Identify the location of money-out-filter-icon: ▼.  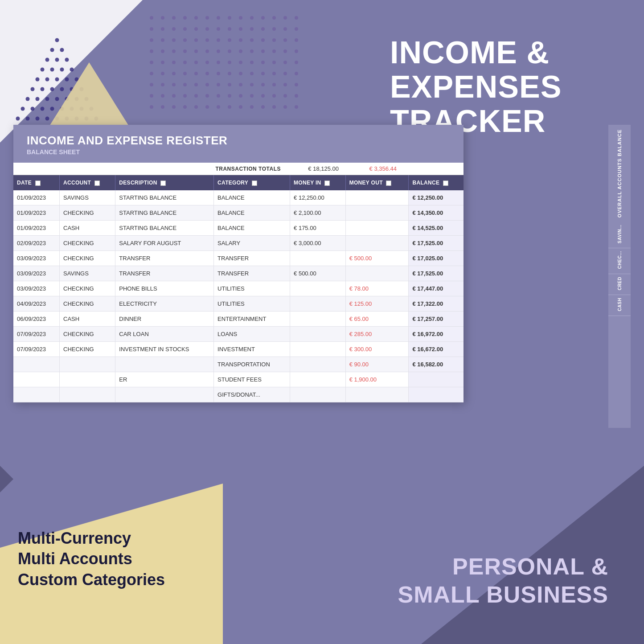
(389, 183).